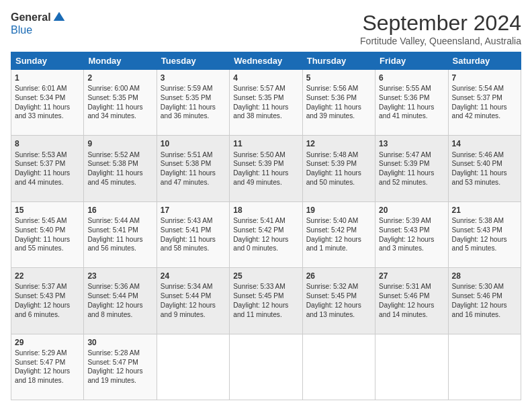  I want to click on day-number: 15, so click(47, 210).